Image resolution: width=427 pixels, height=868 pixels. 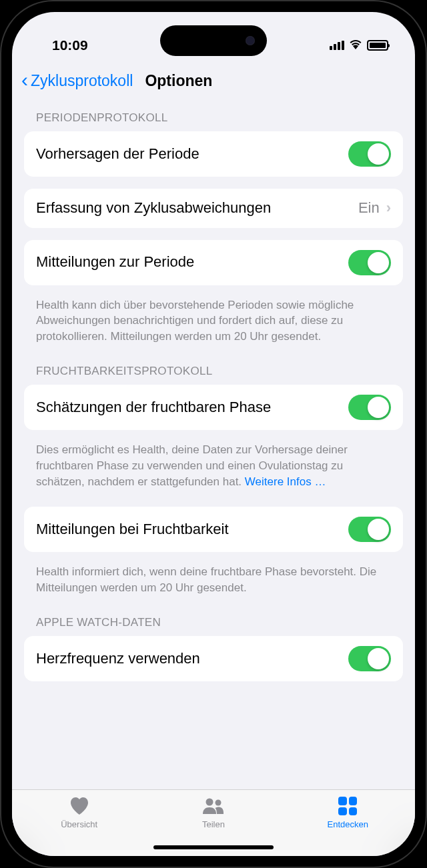 I want to click on row-fertility-notifications: Mitteilungen bei Fruchtbarkeit, so click(x=214, y=529).